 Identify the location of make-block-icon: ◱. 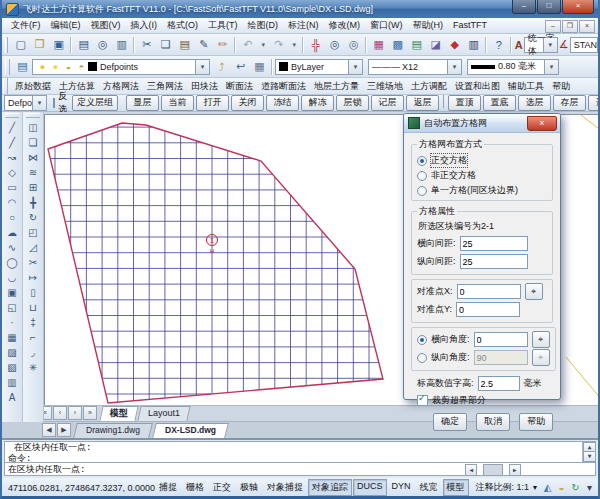
(12, 308).